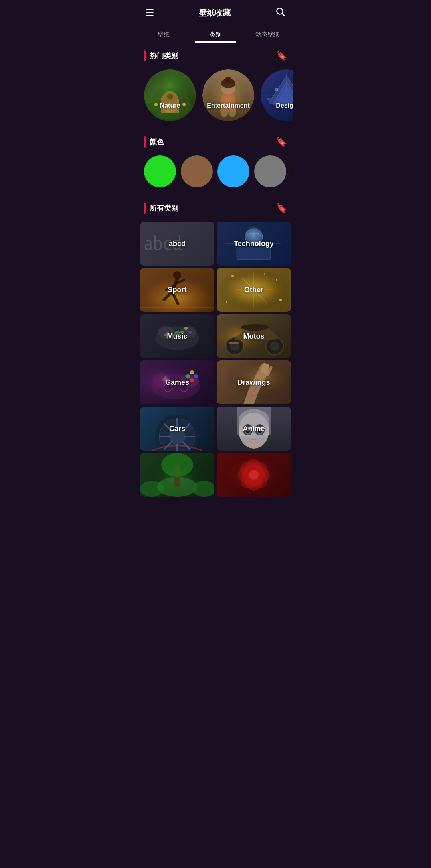 This screenshot has height=868, width=431. I want to click on popular-categories-scroll: Nature, so click(216, 98).